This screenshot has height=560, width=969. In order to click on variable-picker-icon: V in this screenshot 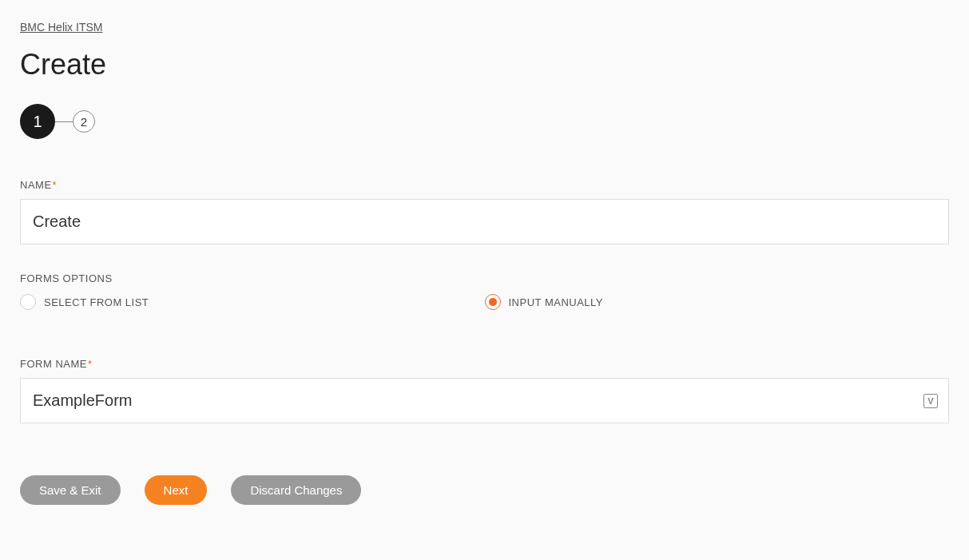, I will do `click(931, 401)`.